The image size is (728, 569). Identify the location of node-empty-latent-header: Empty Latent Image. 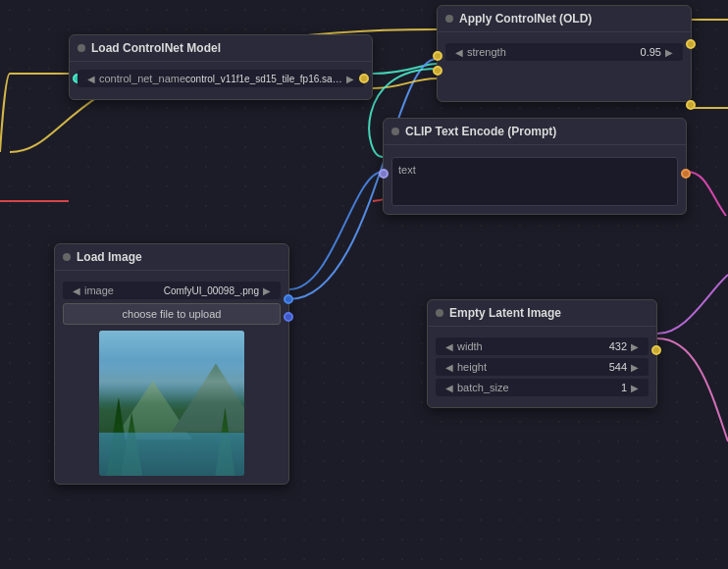
(542, 314).